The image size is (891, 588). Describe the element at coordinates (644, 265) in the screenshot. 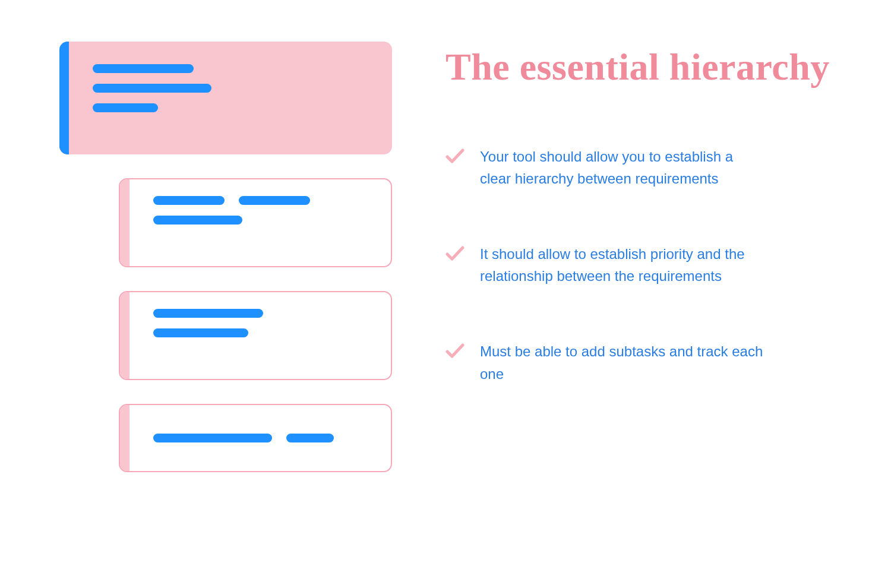

I see `bullet-item: It should allow to establish priority an…` at that location.